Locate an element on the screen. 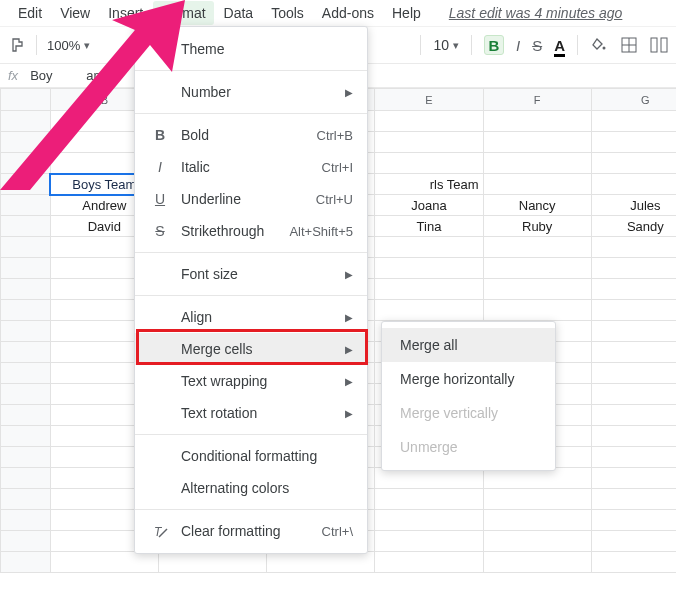 This screenshot has width=676, height=601. italic-button: I is located at coordinates (518, 46).